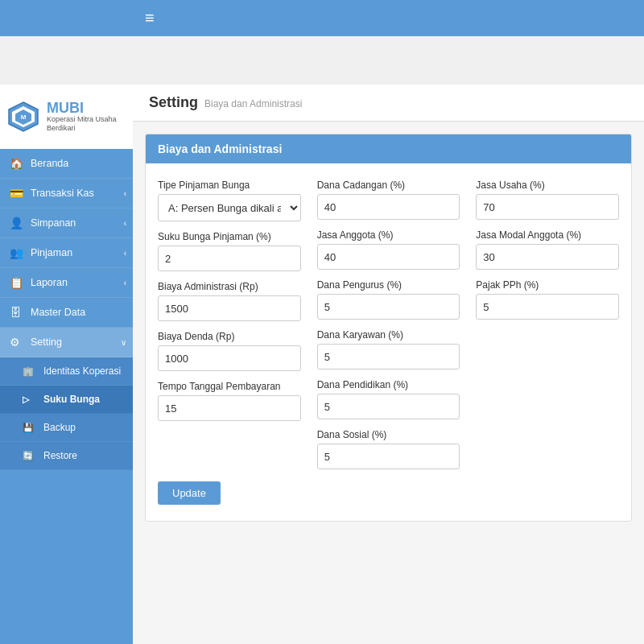  Describe the element at coordinates (66, 343) in the screenshot. I see `sidebar-item-setting: ⚙ Setting ∨` at that location.